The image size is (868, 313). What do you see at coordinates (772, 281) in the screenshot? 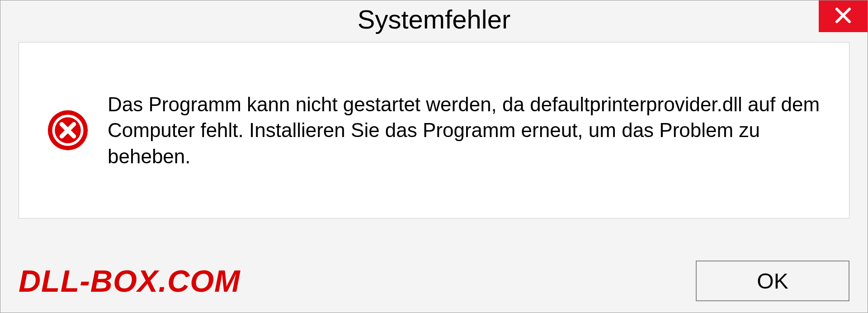
I see `ok-button-label: OK` at bounding box center [772, 281].